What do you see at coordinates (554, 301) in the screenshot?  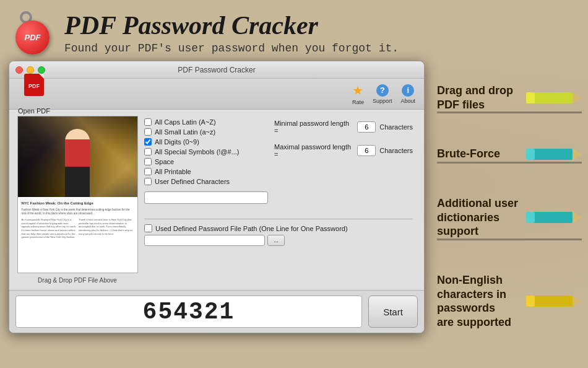 I see `pencil-4-container` at bounding box center [554, 301].